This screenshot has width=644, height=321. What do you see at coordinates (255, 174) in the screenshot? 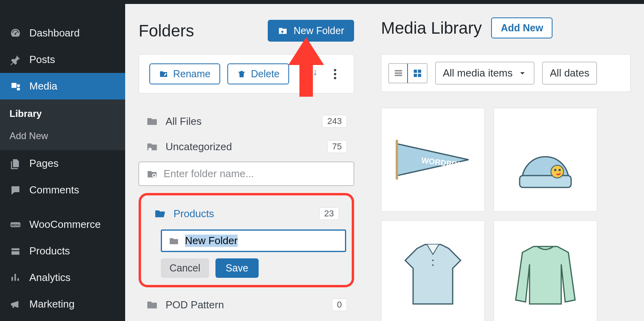
I see `folder-search-input` at bounding box center [255, 174].